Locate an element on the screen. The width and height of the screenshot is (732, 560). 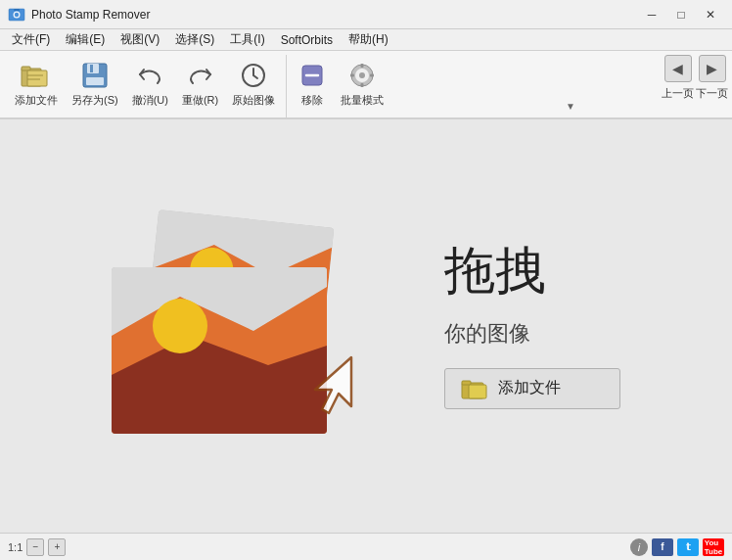
drop-title: 拖拽 is located at coordinates (495, 270).